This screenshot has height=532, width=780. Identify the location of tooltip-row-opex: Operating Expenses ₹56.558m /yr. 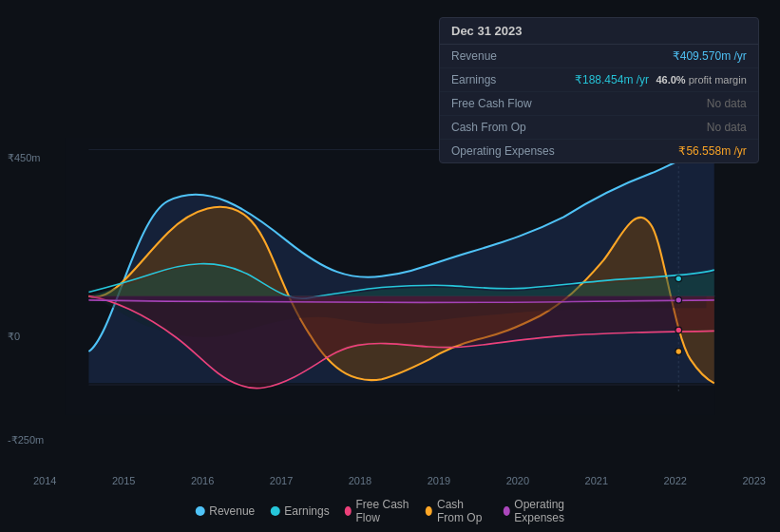
(599, 151).